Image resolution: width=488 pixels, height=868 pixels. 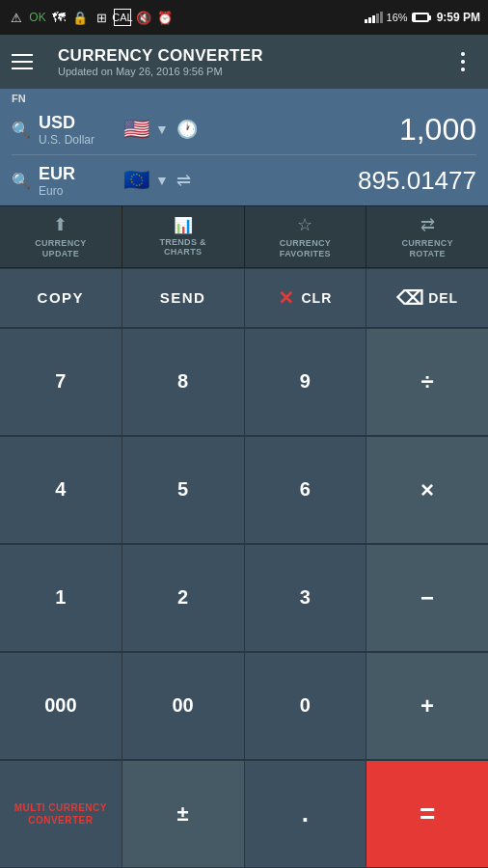 What do you see at coordinates (137, 129) in the screenshot?
I see `from-flag: 🇺🇸` at bounding box center [137, 129].